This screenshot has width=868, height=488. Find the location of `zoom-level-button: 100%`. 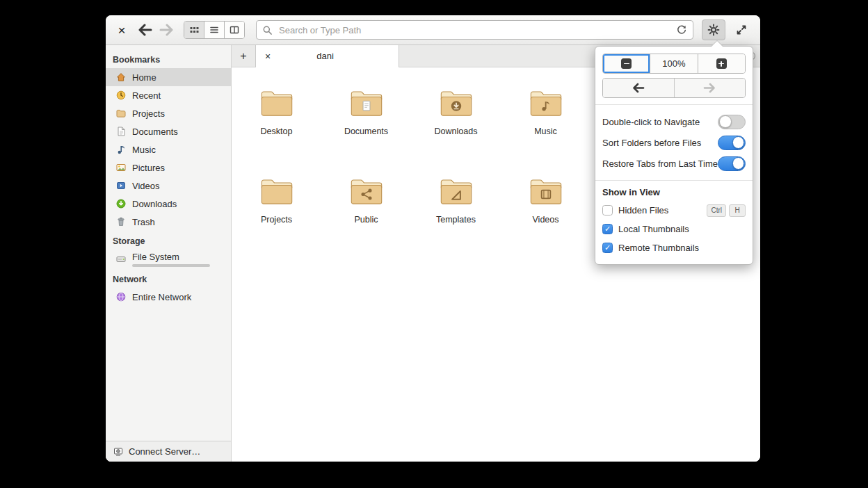

zoom-level-button: 100% is located at coordinates (673, 64).